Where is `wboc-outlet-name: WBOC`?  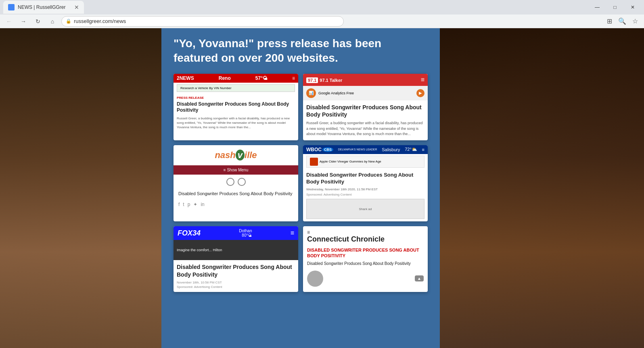
wboc-outlet-name: WBOC is located at coordinates (314, 150).